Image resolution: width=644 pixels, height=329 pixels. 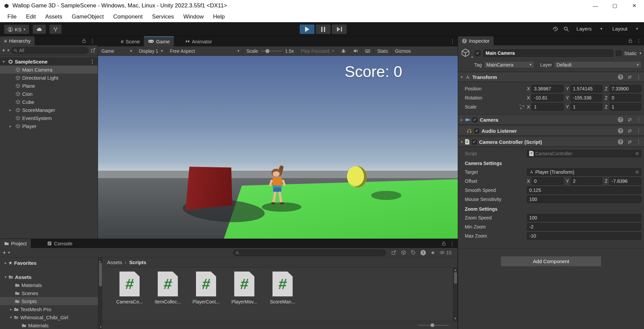 I want to click on tree-item-scenes: Scenes, so click(x=49, y=293).